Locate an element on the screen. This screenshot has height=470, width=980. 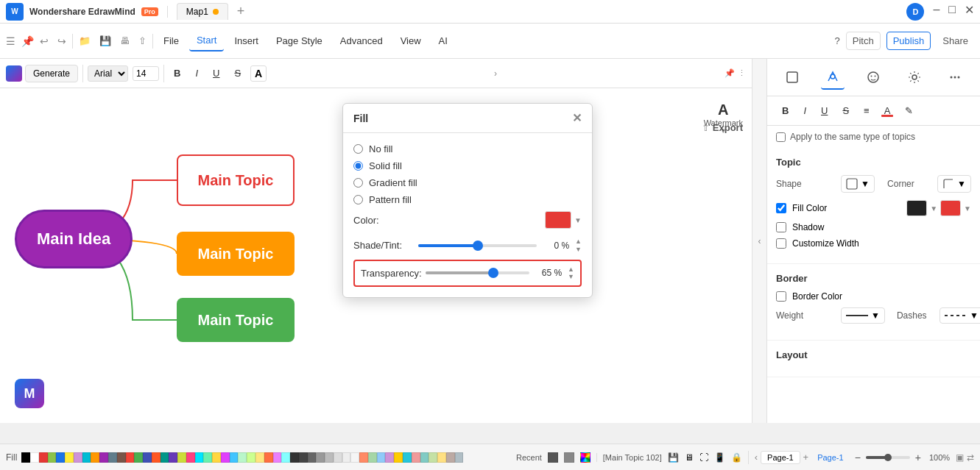
color-lime is located at coordinates (182, 457).